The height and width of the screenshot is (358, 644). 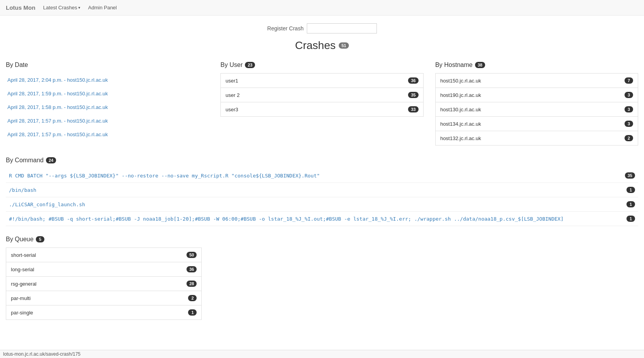 I want to click on list-item: #!/bin/bash; #BSUB -q short-serial;#BSUB…, so click(x=322, y=219).